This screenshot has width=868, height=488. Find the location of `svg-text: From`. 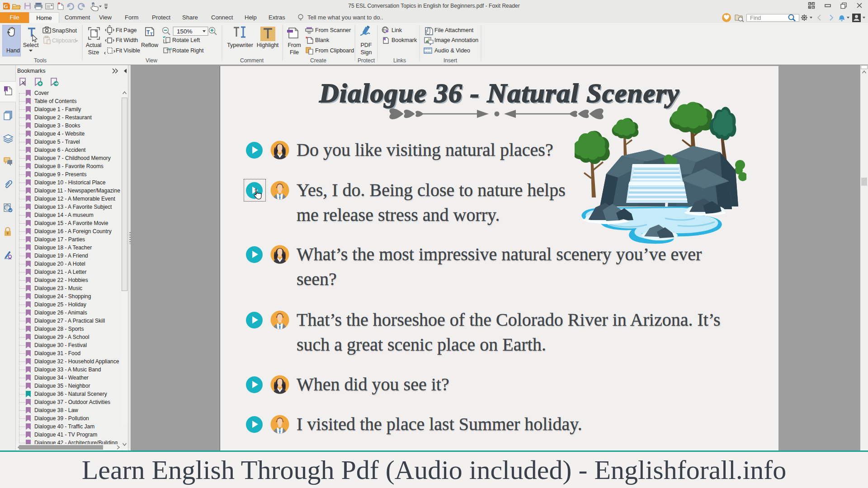

svg-text: From is located at coordinates (294, 45).